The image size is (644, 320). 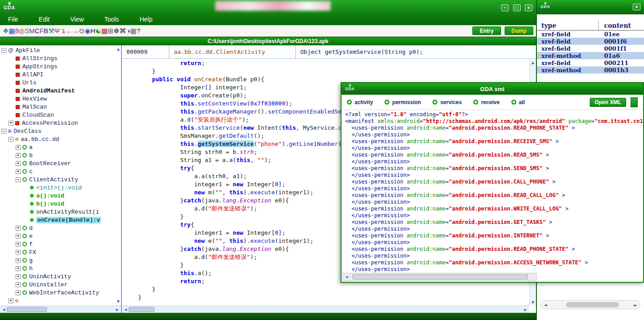 What do you see at coordinates (27, 31) in the screenshot?
I see `strings-icon: S` at bounding box center [27, 31].